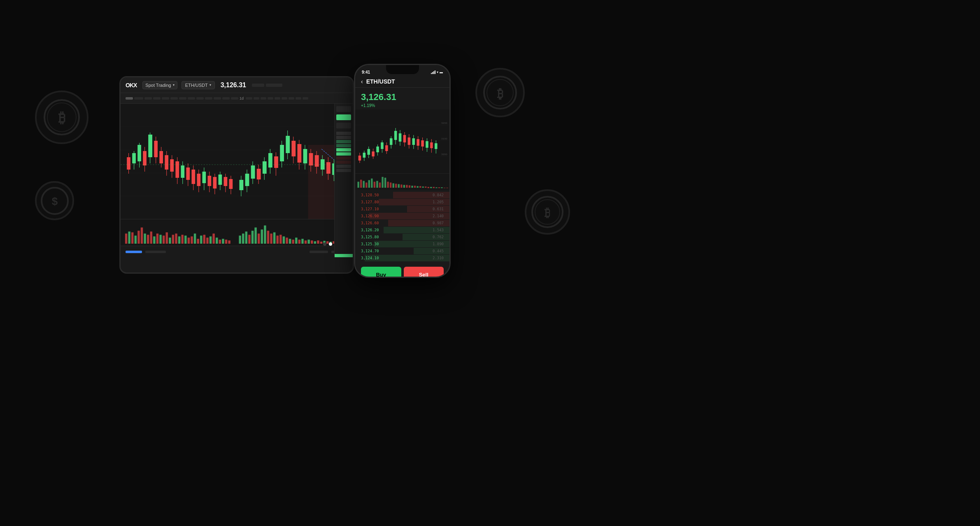 The width and height of the screenshot is (980, 526). What do you see at coordinates (403, 271) in the screenshot?
I see `phone-action-buttons: Buy Sell` at bounding box center [403, 271].